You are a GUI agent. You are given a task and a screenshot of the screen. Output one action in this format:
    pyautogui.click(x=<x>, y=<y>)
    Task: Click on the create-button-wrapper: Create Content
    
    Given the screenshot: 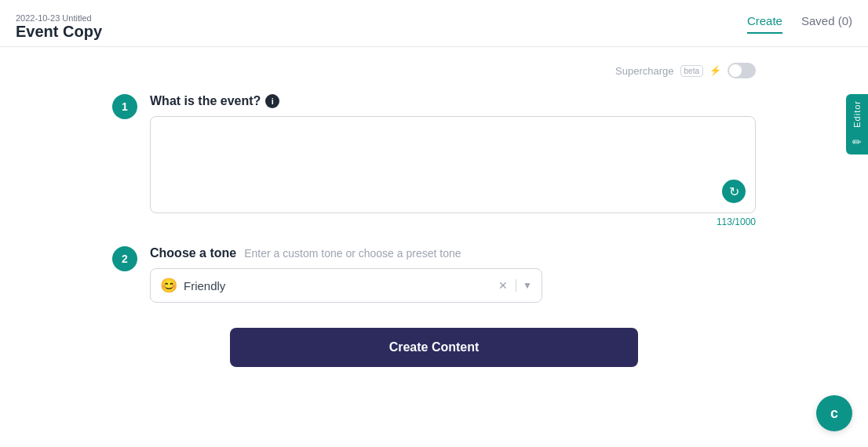 What is the action you would take?
    pyautogui.click(x=434, y=347)
    